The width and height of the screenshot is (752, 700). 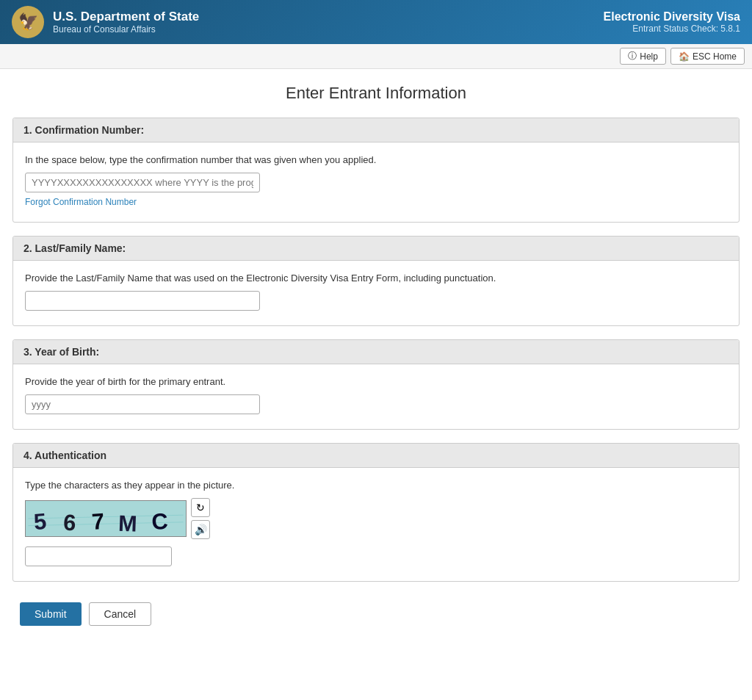 What do you see at coordinates (126, 17) in the screenshot?
I see `agency-name: U.S. Department of State` at bounding box center [126, 17].